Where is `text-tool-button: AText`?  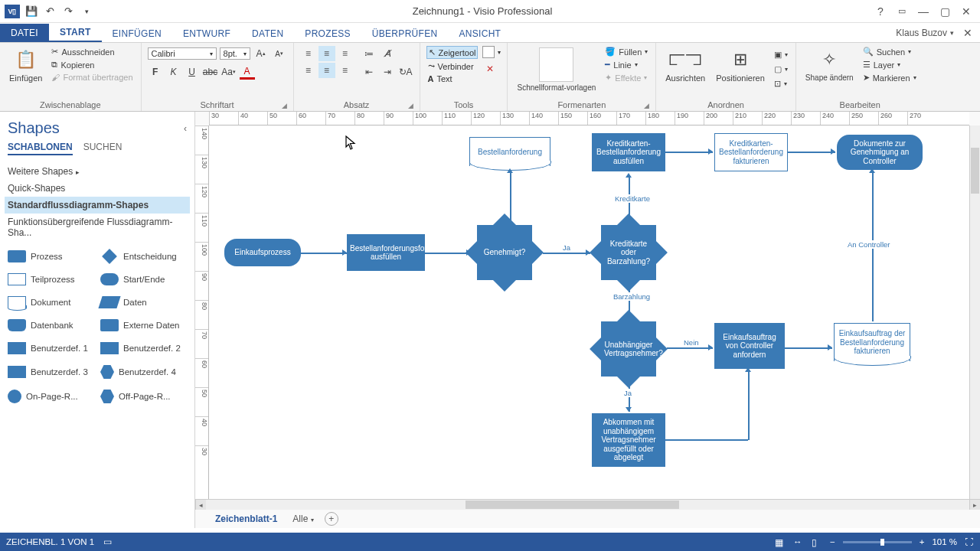 text-tool-button: AText is located at coordinates (452, 79).